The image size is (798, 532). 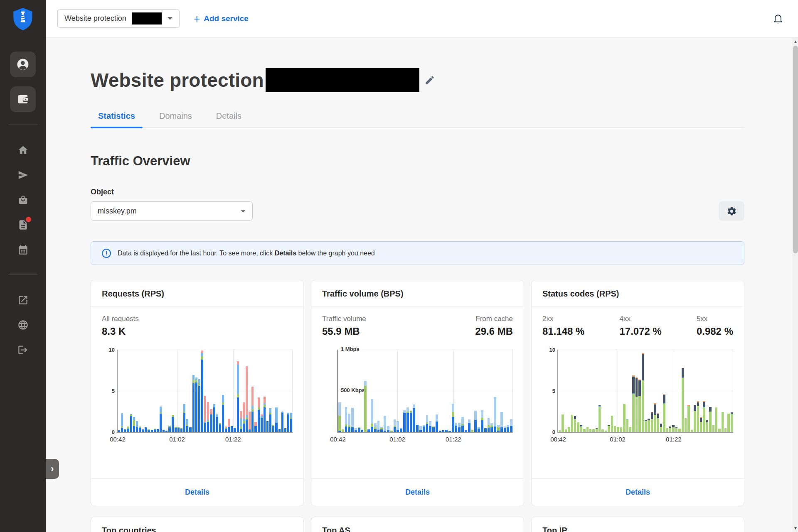 What do you see at coordinates (732, 211) in the screenshot?
I see `chart-settings-button` at bounding box center [732, 211].